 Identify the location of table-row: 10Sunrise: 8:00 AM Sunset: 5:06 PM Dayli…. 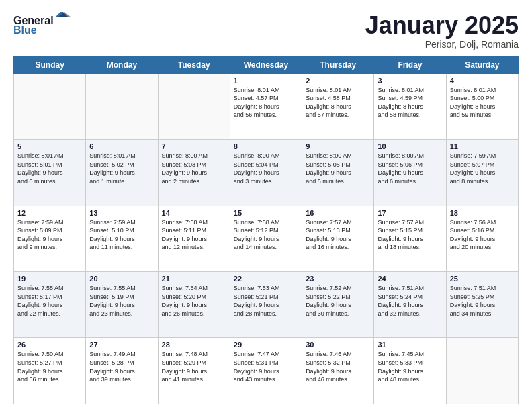
(410, 173).